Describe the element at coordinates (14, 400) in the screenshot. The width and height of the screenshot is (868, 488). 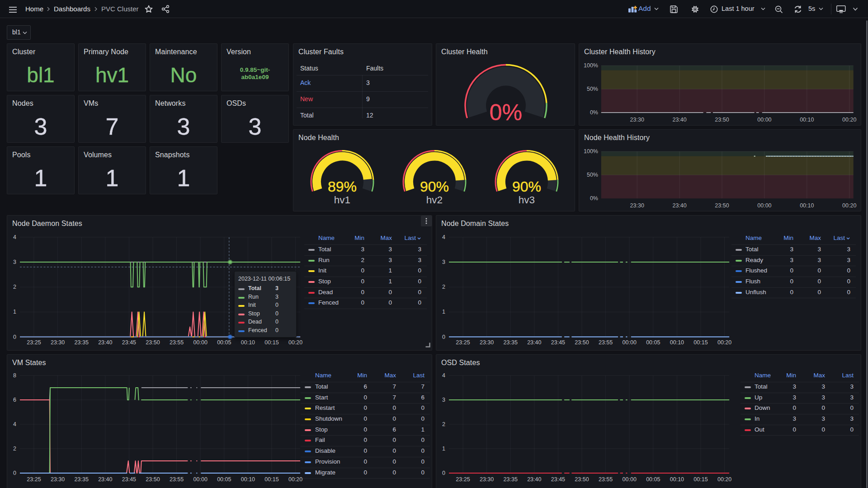
I see `svg-text: 6` at that location.